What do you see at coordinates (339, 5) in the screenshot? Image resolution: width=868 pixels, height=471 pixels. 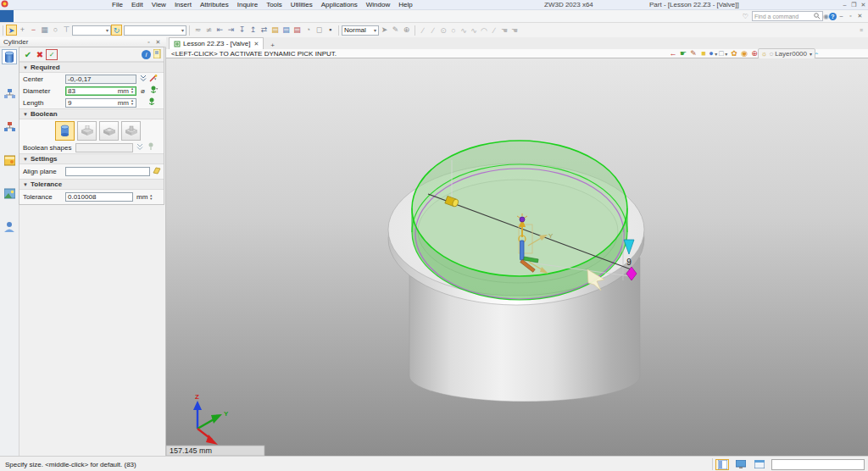 I see `menu-item: Applications` at bounding box center [339, 5].